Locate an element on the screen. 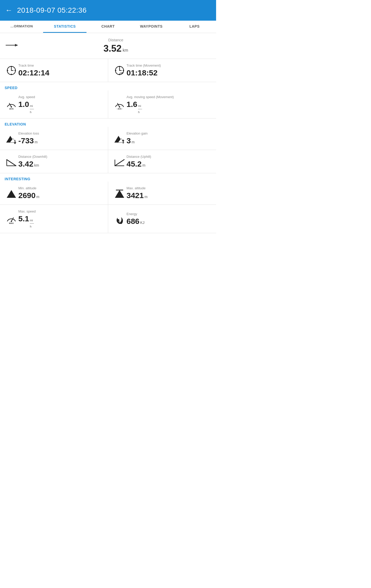 This screenshot has height=588, width=371. elevation-gain-cell: Elevation gain 3 m is located at coordinates (162, 138).